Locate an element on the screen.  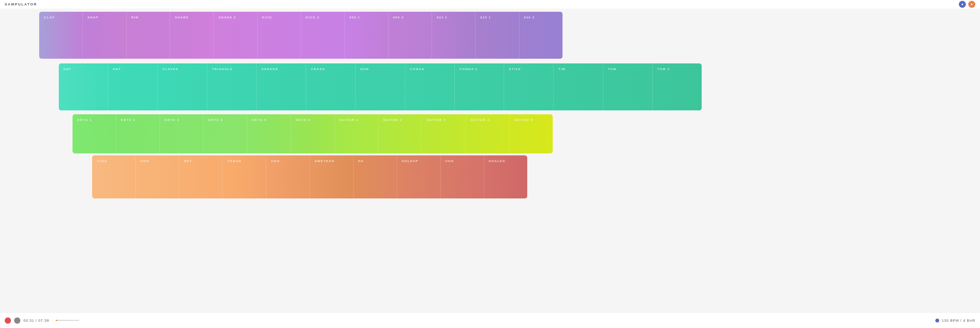
pad-cell: 824 2 is located at coordinates (454, 35).